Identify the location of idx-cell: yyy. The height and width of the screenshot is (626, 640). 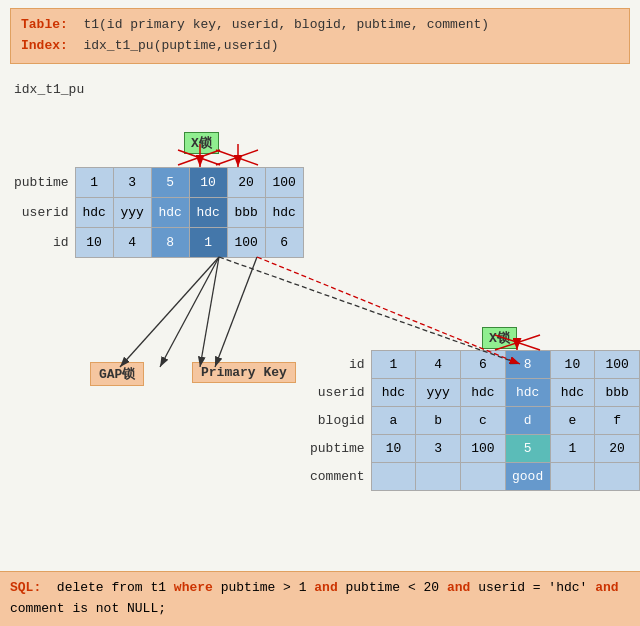
(132, 212).